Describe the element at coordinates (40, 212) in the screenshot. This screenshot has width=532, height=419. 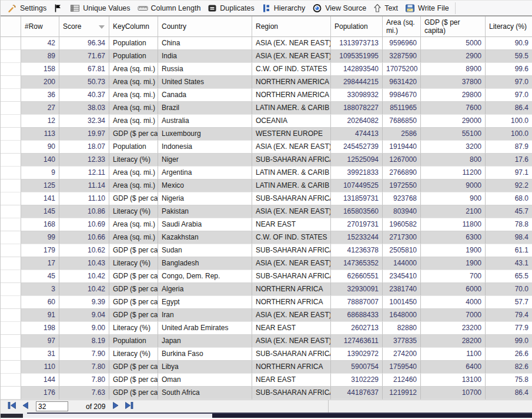
I see `cell-row: 145` at that location.